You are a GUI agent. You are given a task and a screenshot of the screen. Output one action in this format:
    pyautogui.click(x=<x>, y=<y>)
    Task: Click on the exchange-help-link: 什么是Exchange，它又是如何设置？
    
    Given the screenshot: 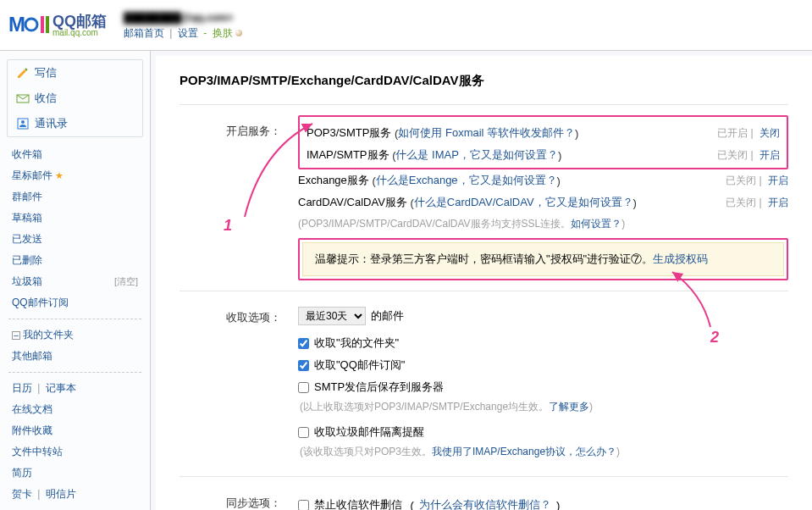 What is the action you would take?
    pyautogui.click(x=467, y=180)
    